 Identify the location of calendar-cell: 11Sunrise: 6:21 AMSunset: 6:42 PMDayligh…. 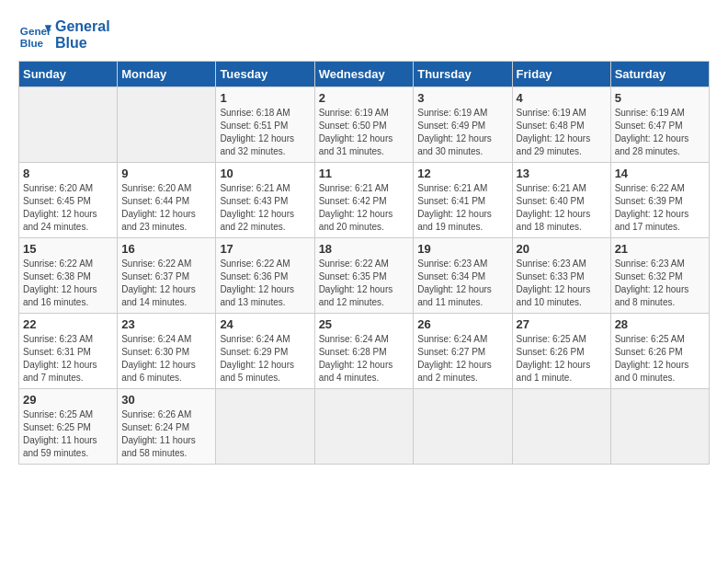
(364, 201).